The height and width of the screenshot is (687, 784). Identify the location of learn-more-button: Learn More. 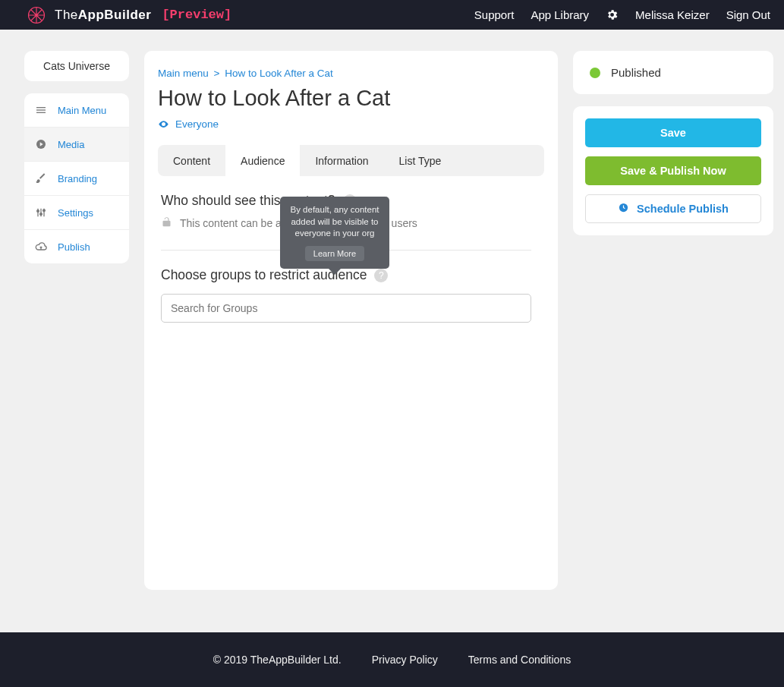
(335, 254).